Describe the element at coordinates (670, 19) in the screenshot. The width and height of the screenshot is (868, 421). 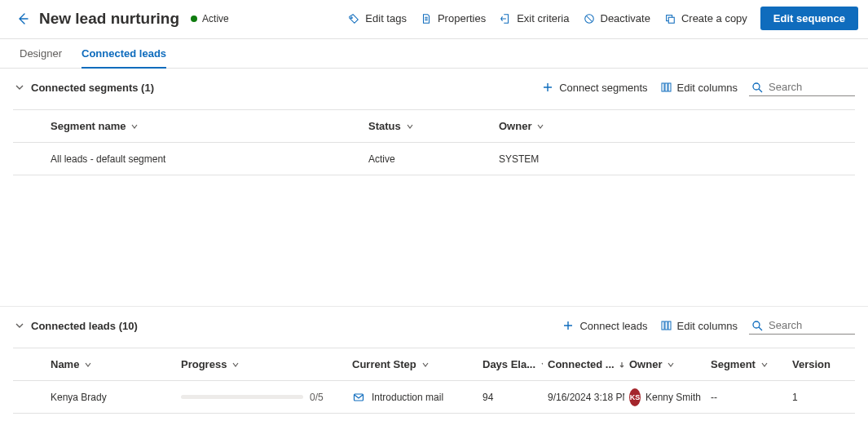
I see `copy-icon` at that location.